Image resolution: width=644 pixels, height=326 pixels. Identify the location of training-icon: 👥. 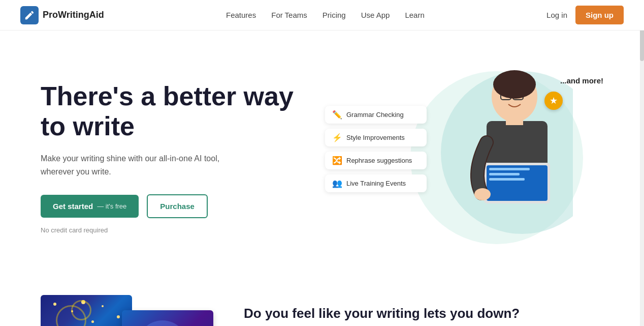
(337, 183).